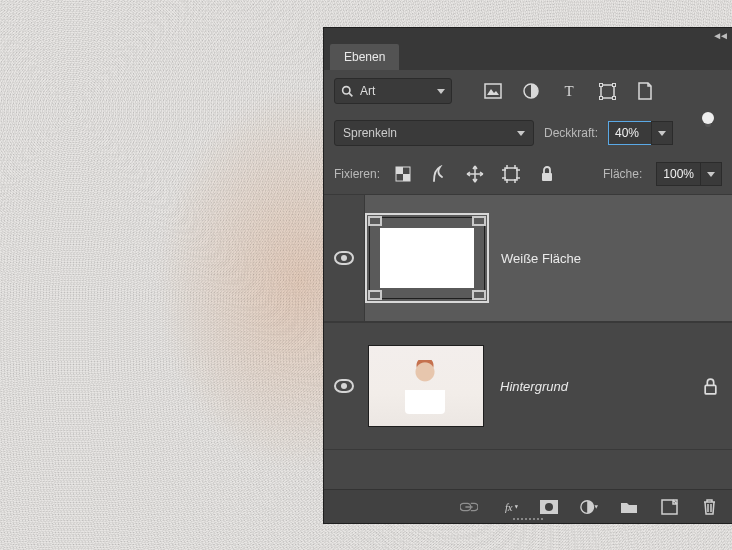  I want to click on lock-label: Fixieren:, so click(357, 174).